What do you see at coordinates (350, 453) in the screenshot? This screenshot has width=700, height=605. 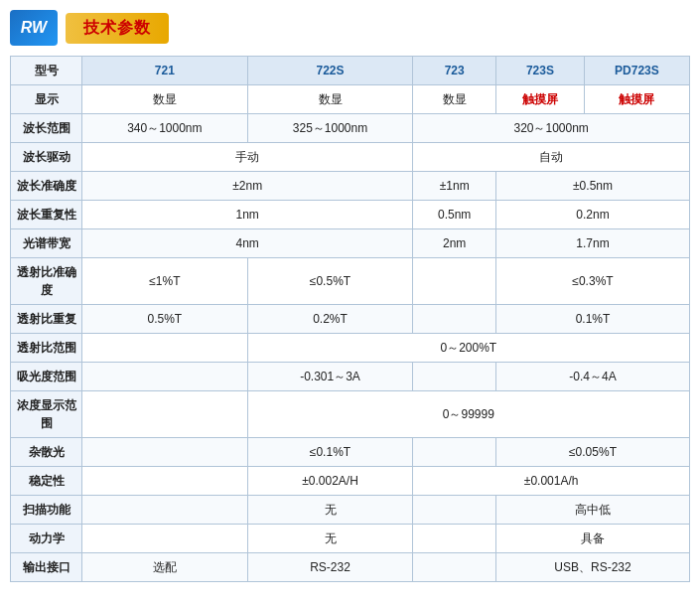 I see `table-row: 杂散光≤0.1%T≤0.05%T` at bounding box center [350, 453].